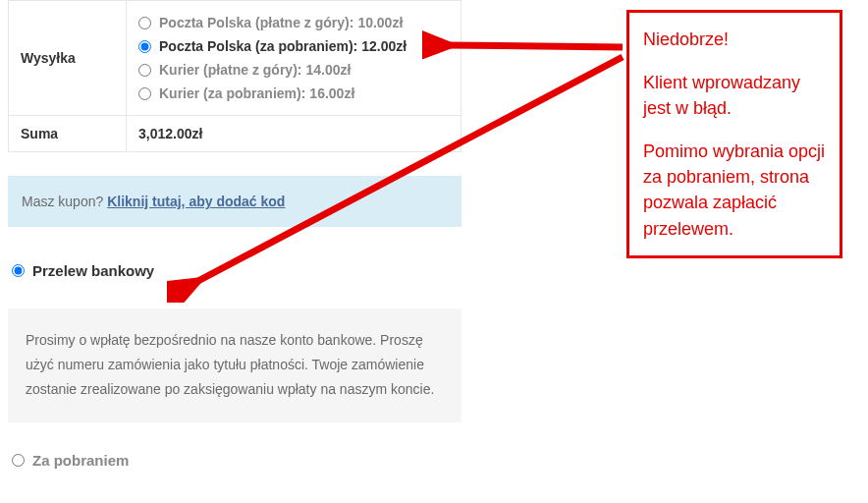 Image resolution: width=868 pixels, height=503 pixels. What do you see at coordinates (328, 70) in the screenshot?
I see `shipping-option-price: 14.00zł` at bounding box center [328, 70].